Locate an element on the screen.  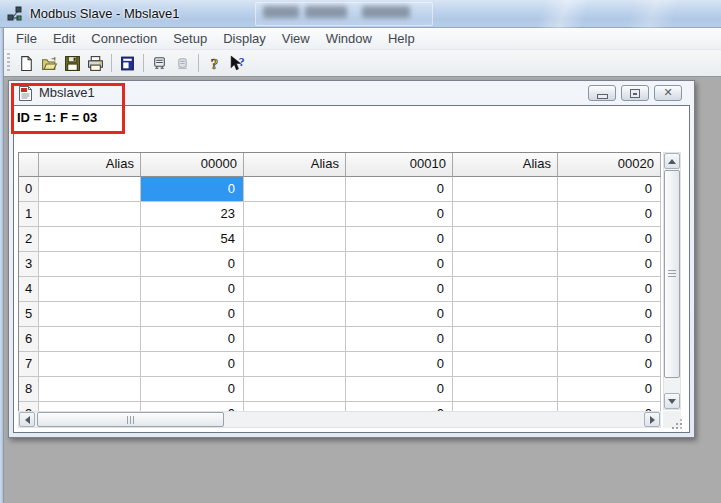
scroll-left-button is located at coordinates (27, 420).